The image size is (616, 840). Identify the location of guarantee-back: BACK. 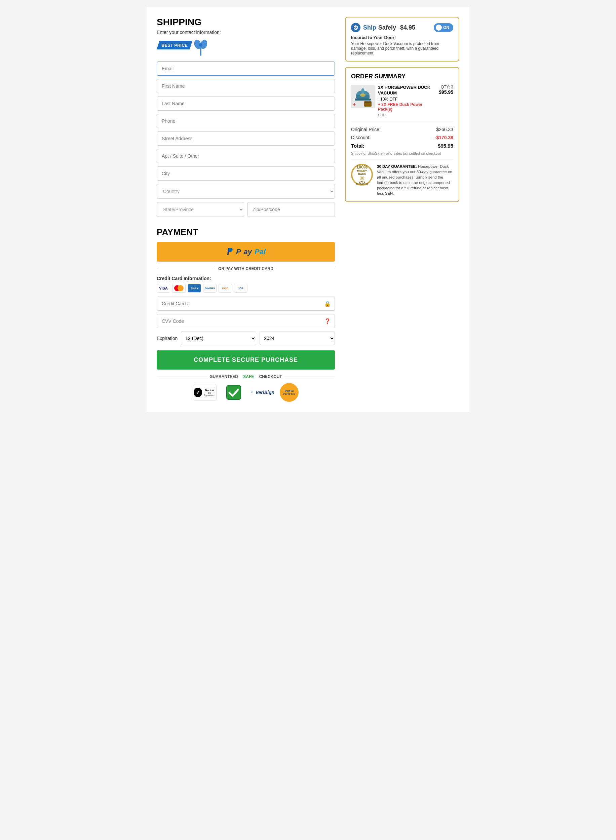
(362, 174).